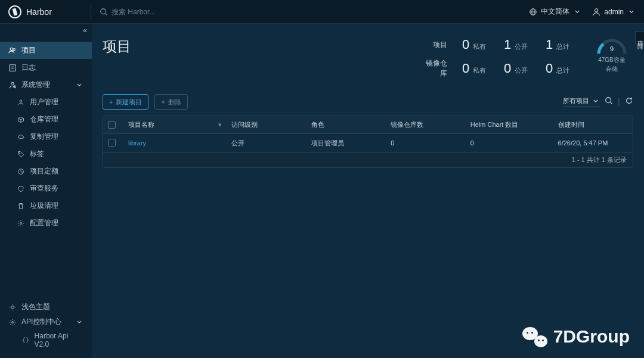 The image size is (644, 358). I want to click on sidebar-item-label: 配置管理, so click(44, 223).